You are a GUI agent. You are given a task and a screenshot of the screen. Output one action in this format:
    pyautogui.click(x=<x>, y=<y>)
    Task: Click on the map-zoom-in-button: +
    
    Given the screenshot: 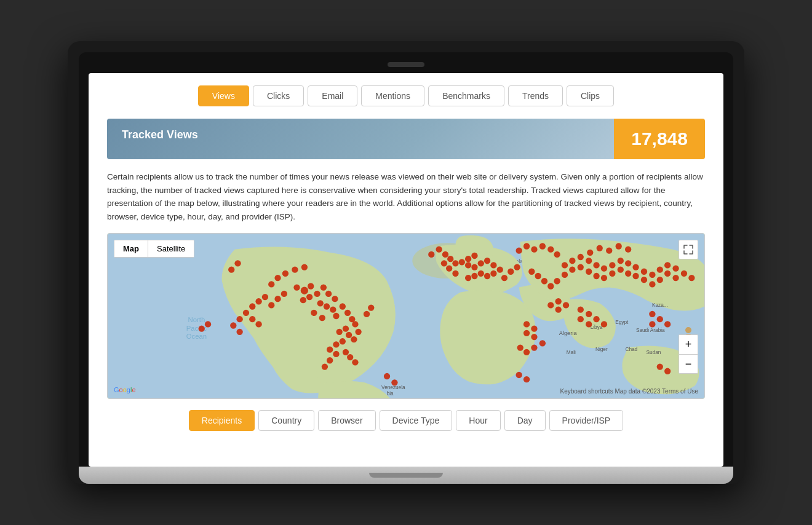 What is the action you would take?
    pyautogui.click(x=688, y=344)
    